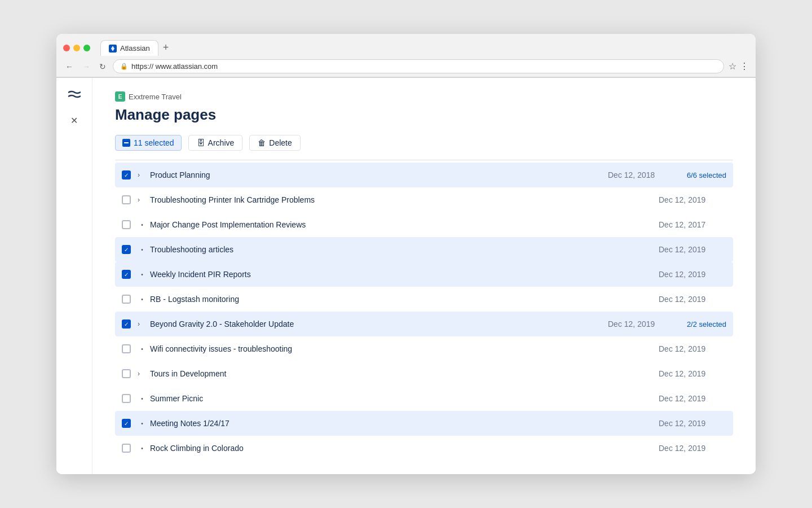  What do you see at coordinates (155, 97) in the screenshot?
I see `breadcrumb-text: Exxtreme Travel` at bounding box center [155, 97].